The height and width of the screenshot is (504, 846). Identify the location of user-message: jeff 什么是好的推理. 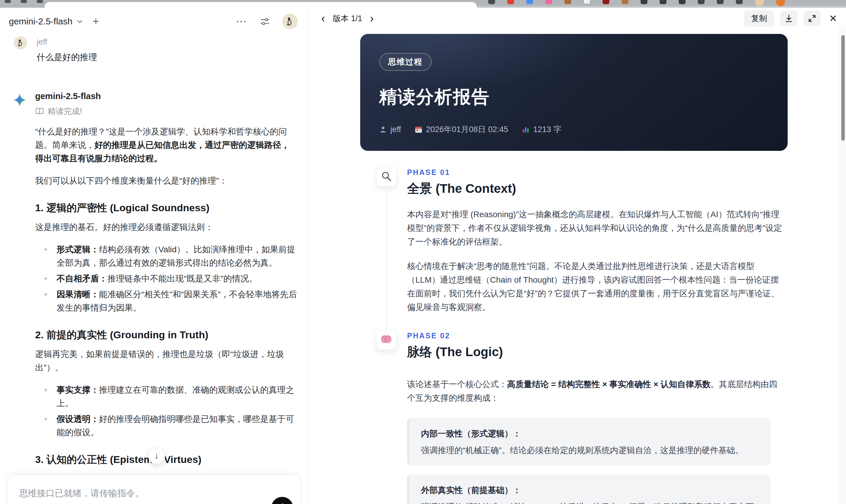
(154, 50).